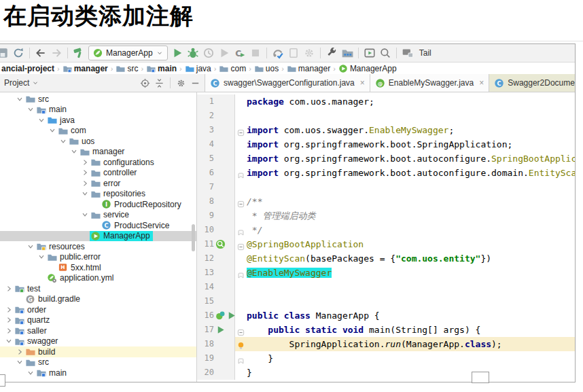 This screenshot has height=392, width=583. Describe the element at coordinates (98, 162) in the screenshot. I see `tree-item-configurations: configurations` at that location.